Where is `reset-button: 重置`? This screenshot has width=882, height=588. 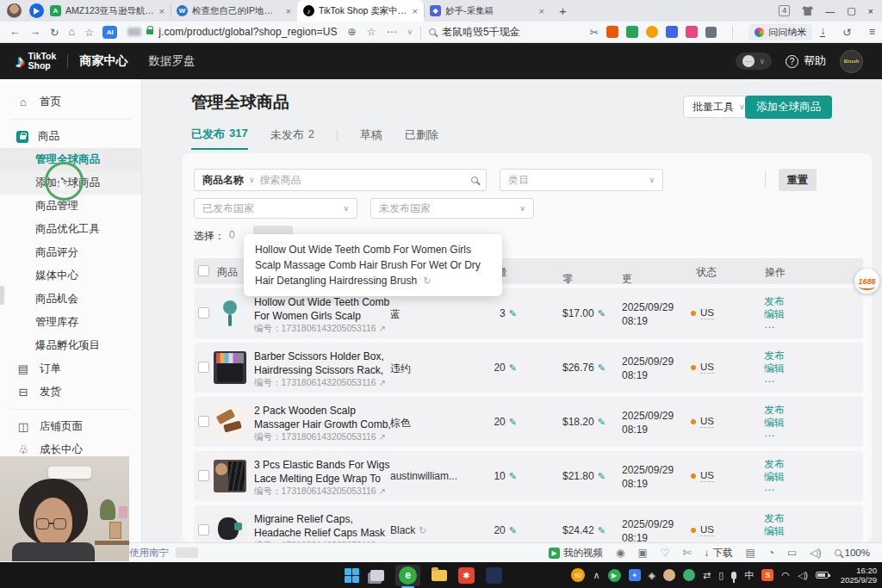
reset-button: 重置 is located at coordinates (798, 180).